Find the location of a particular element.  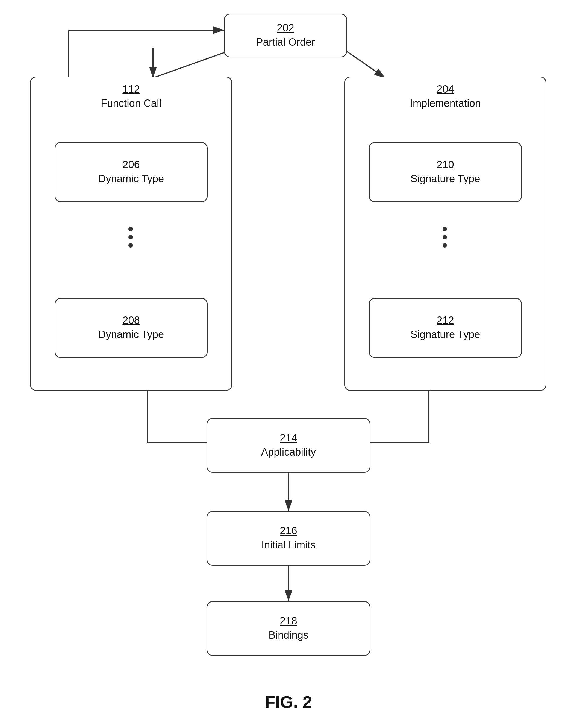

dynamic-type-206-box: 206 Dynamic Type is located at coordinates (131, 172).